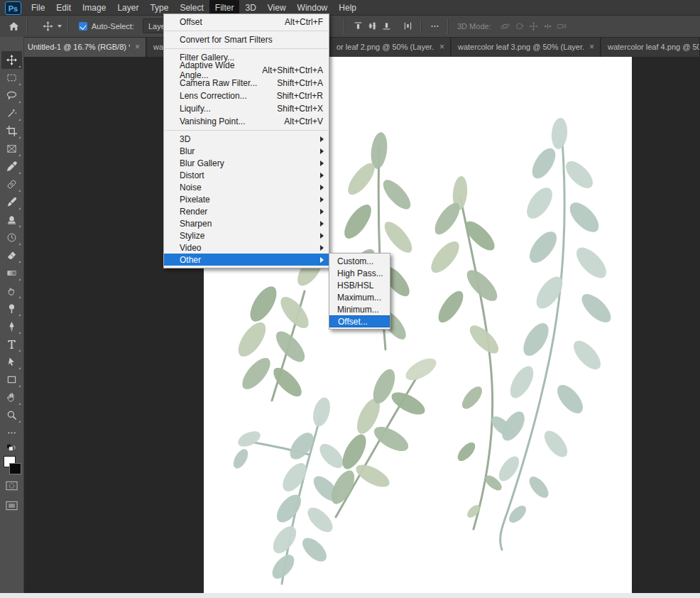 Image resolution: width=700 pixels, height=598 pixels. I want to click on submenu-item-maximum: Maximum..., so click(359, 297).